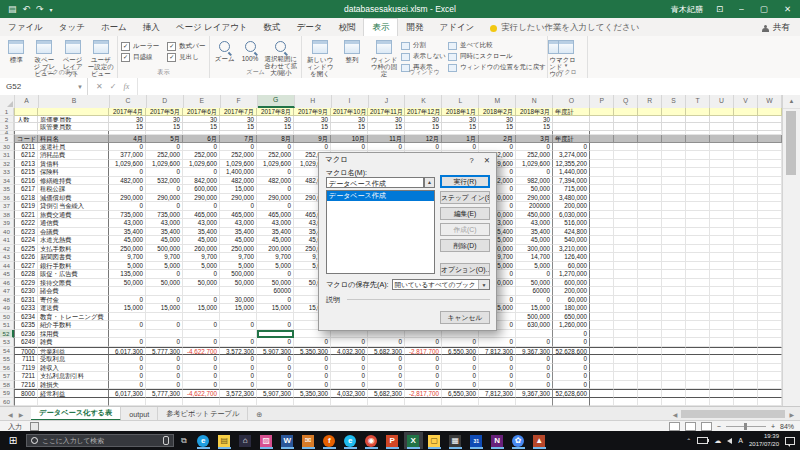 Image resolution: width=800 pixels, height=450 pixels. What do you see at coordinates (388, 102) in the screenshot?
I see `col-header-J: J` at bounding box center [388, 102].